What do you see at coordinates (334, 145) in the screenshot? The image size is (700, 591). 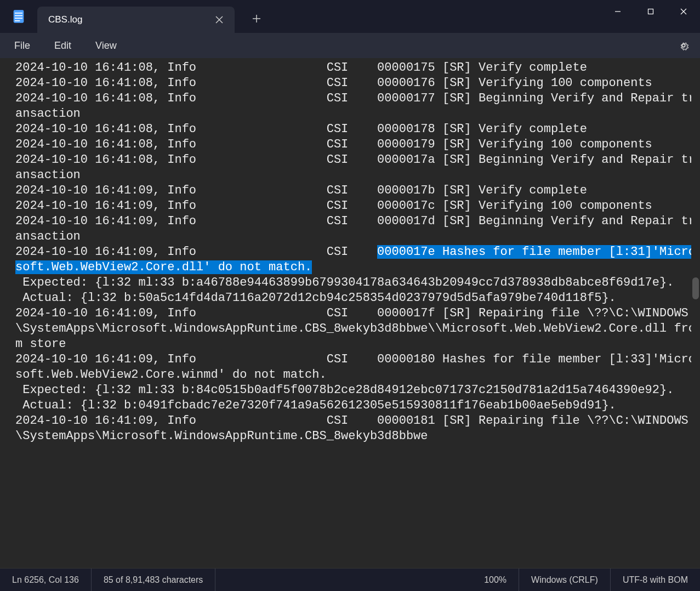 I see `log-line: 2024-10-10 16:41:08, Info CSI 00000179 […` at bounding box center [334, 145].